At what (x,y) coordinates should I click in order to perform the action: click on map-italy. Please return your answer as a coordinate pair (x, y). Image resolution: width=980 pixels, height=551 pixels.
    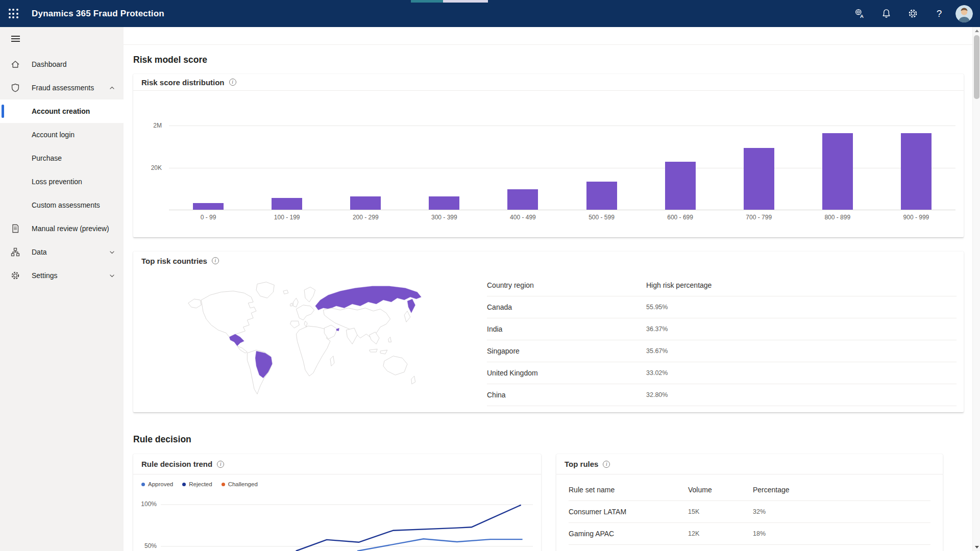
    Looking at the image, I should click on (306, 324).